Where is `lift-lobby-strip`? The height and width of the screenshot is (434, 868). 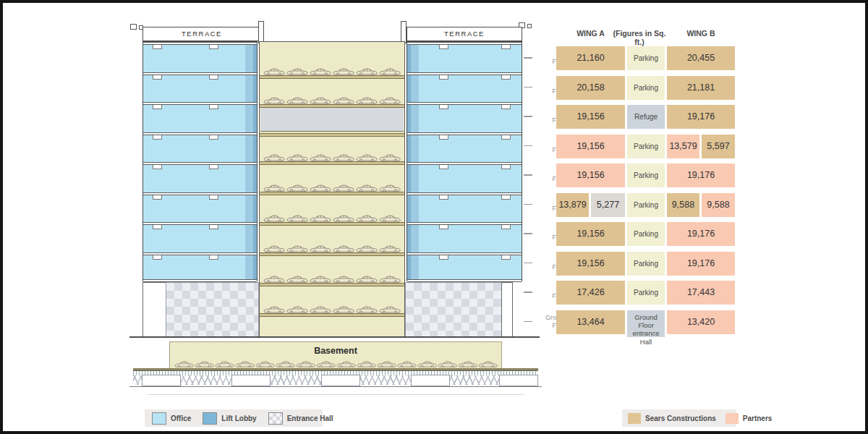
lift-lobby-strip is located at coordinates (251, 161).